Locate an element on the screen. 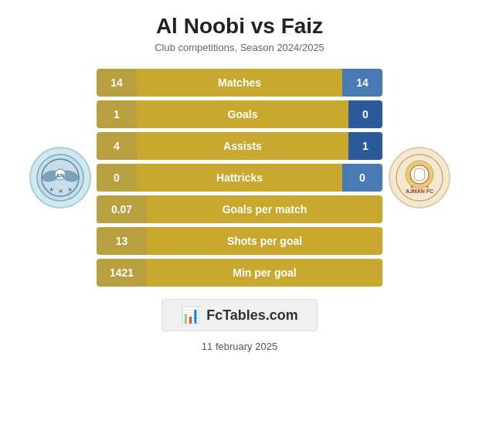 The height and width of the screenshot is (448, 479). fctables-banner: 📊 FcTables.com is located at coordinates (240, 315).